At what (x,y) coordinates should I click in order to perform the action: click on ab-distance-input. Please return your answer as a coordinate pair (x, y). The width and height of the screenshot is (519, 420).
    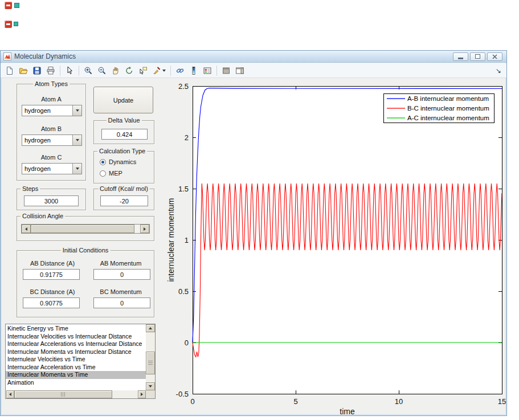
    Looking at the image, I should click on (51, 275).